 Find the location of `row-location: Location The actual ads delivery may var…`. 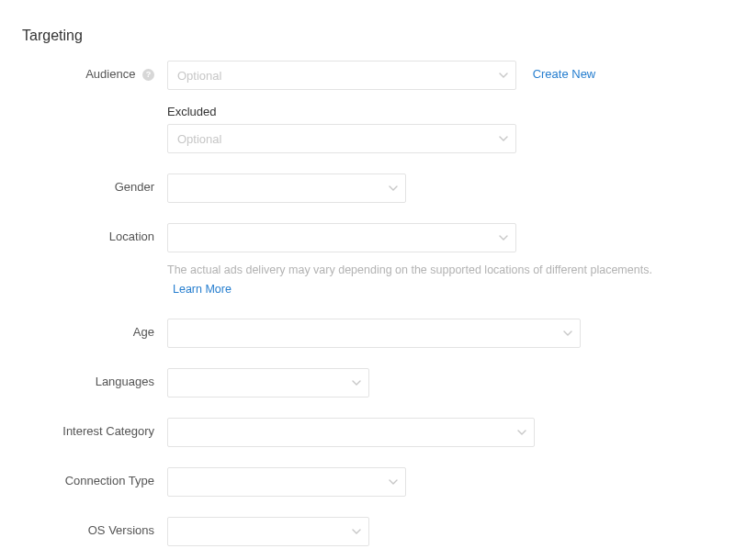

row-location: Location The actual ads delivery may var… is located at coordinates (368, 261).